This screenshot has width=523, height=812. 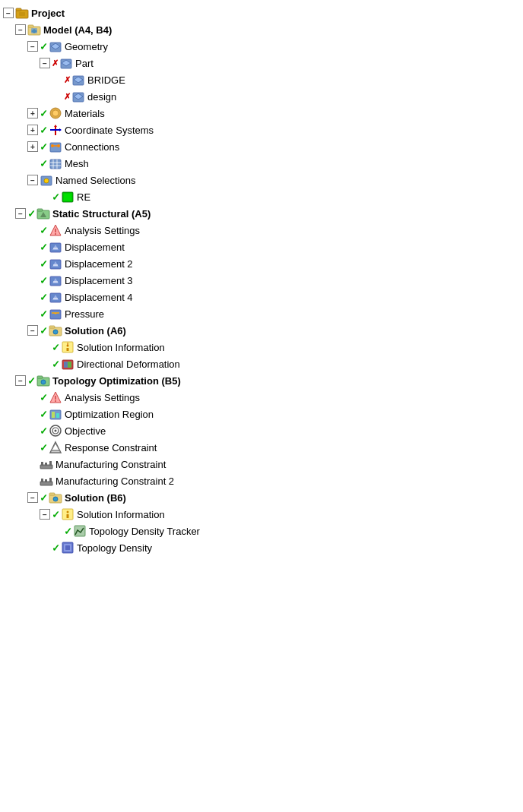 I want to click on x-design: ✗, so click(x=67, y=97).